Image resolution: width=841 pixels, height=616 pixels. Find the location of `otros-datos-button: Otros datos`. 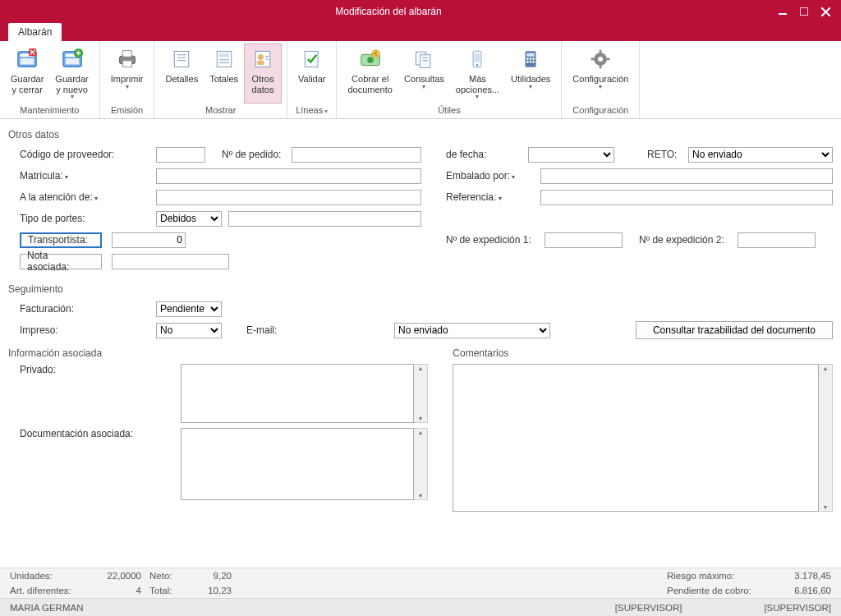

otros-datos-button: Otros datos is located at coordinates (263, 74).